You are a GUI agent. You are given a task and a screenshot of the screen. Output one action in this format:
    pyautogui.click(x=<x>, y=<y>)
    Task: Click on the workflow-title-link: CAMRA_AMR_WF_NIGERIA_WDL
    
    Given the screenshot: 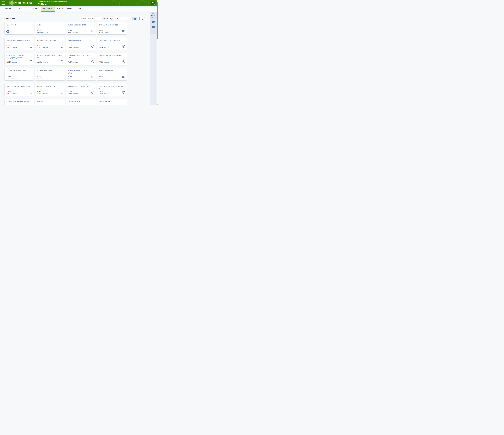 What is the action you would take?
    pyautogui.click(x=19, y=86)
    